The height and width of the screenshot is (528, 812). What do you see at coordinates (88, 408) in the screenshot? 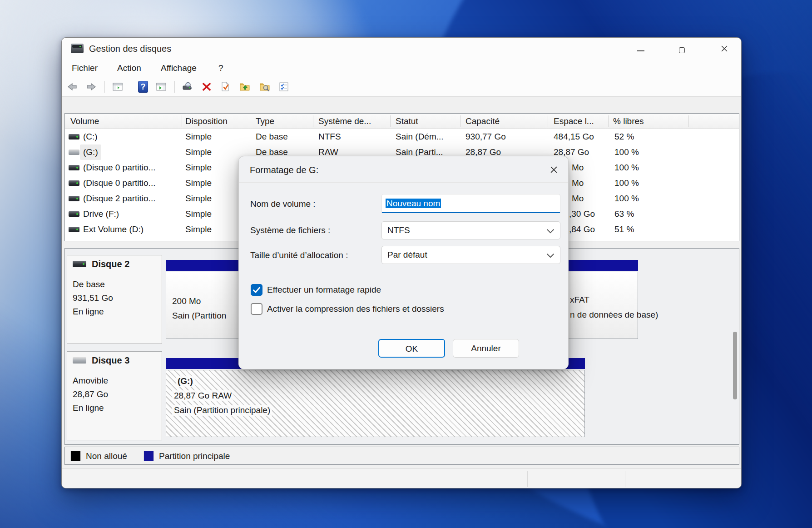
I see `disk3-status: En ligne` at bounding box center [88, 408].